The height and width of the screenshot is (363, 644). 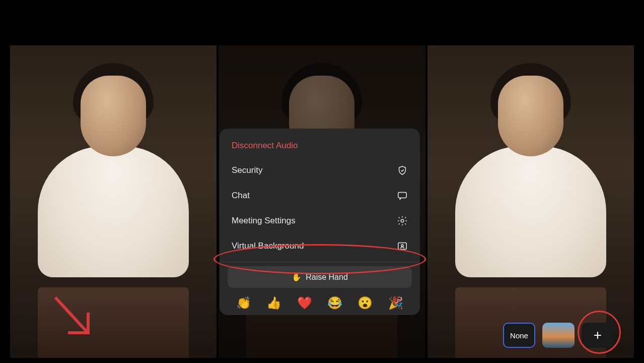 I want to click on shield-icon, so click(x=402, y=170).